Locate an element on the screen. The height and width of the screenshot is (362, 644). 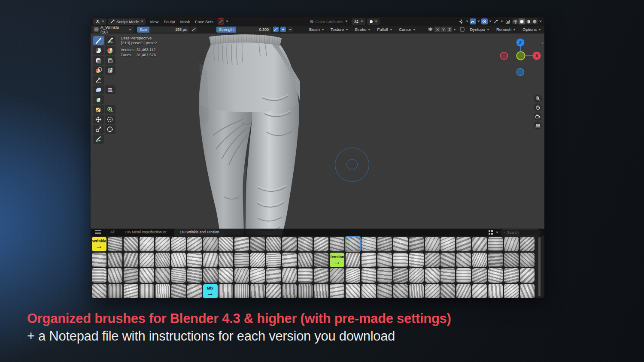
brush-tile-selected is located at coordinates (353, 244).